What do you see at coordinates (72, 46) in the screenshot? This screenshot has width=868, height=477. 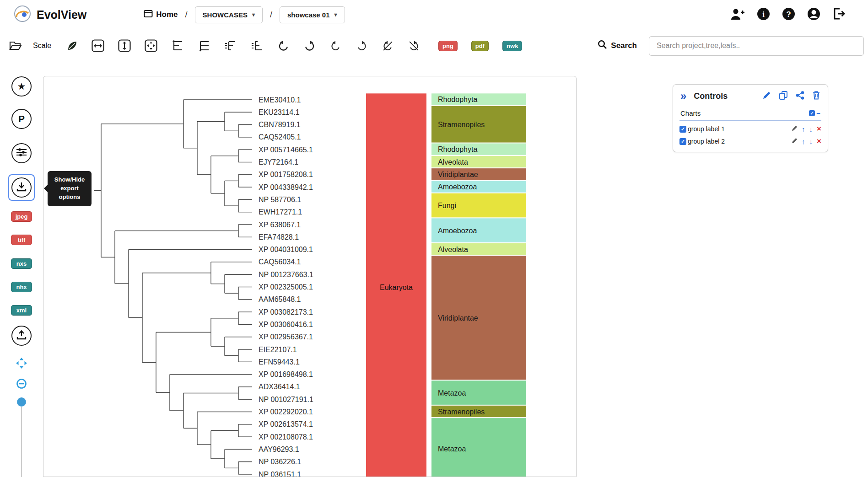 I see `leaf-icon` at bounding box center [72, 46].